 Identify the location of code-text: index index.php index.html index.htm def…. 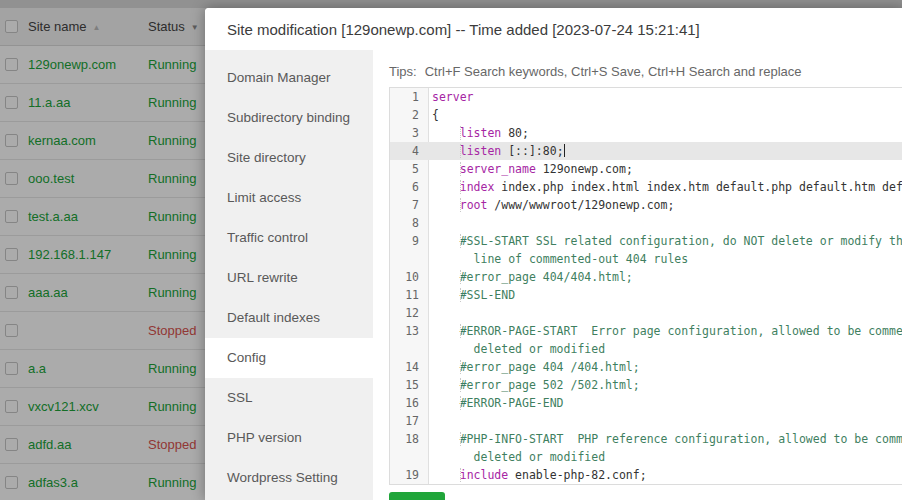
(666, 187).